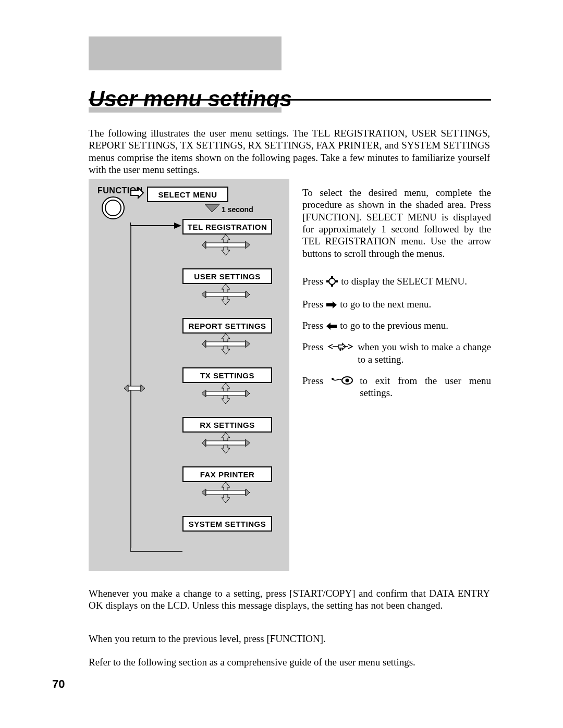 This screenshot has height=728, width=563. I want to click on menu-fax-printer: FAX PRINTER, so click(227, 474).